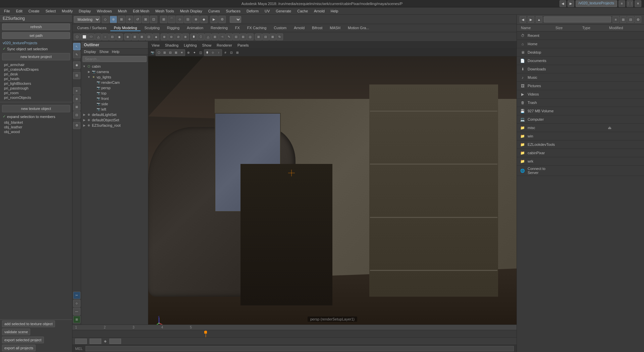 This screenshot has width=644, height=352. Describe the element at coordinates (280, 37) in the screenshot. I see `spin-edge-btn: ↻` at that location.